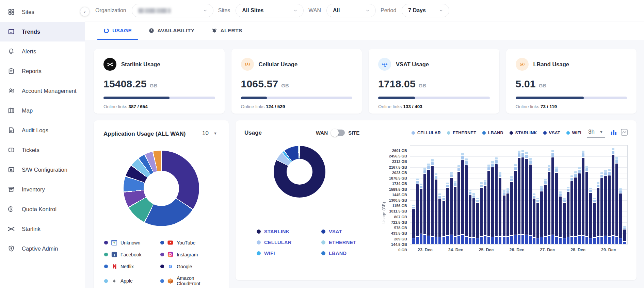  What do you see at coordinates (189, 267) in the screenshot?
I see `app-legend-item: G Google` at bounding box center [189, 267].